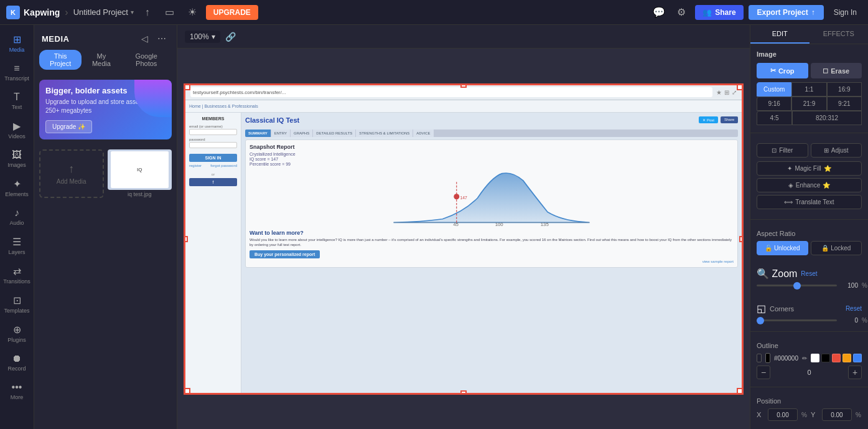 This screenshot has width=868, height=429. I want to click on crop-button: ✂ Crop, so click(783, 71).